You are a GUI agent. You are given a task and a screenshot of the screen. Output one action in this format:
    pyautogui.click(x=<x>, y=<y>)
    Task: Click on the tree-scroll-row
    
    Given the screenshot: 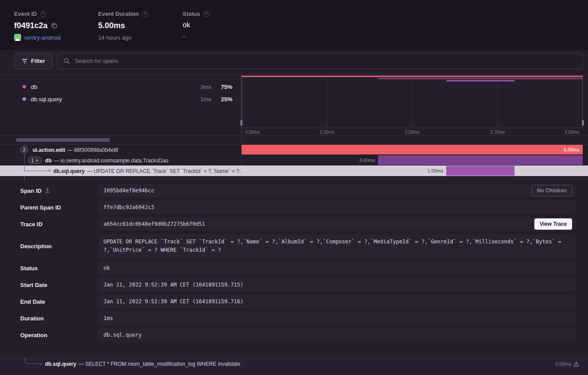 What is the action you would take?
    pyautogui.click(x=294, y=140)
    